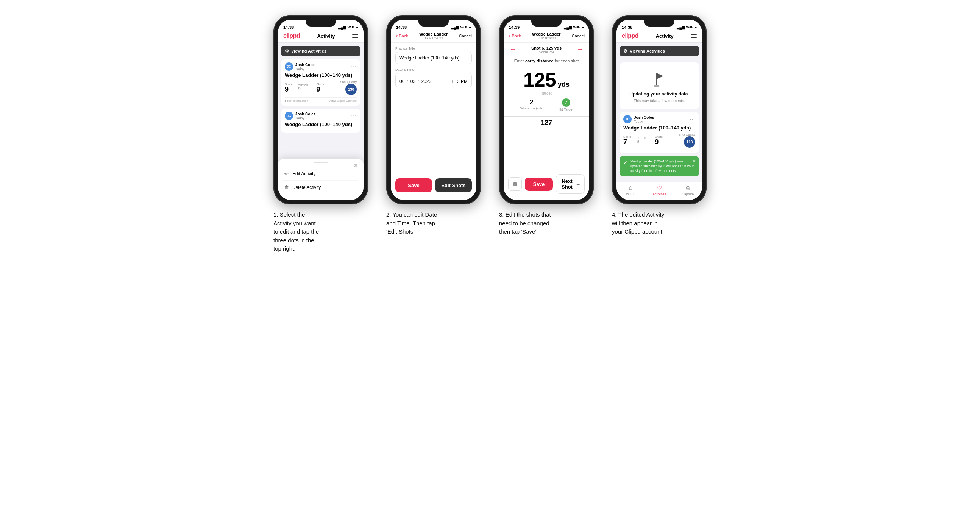  Describe the element at coordinates (631, 194) in the screenshot. I see `home-label: Home` at that location.